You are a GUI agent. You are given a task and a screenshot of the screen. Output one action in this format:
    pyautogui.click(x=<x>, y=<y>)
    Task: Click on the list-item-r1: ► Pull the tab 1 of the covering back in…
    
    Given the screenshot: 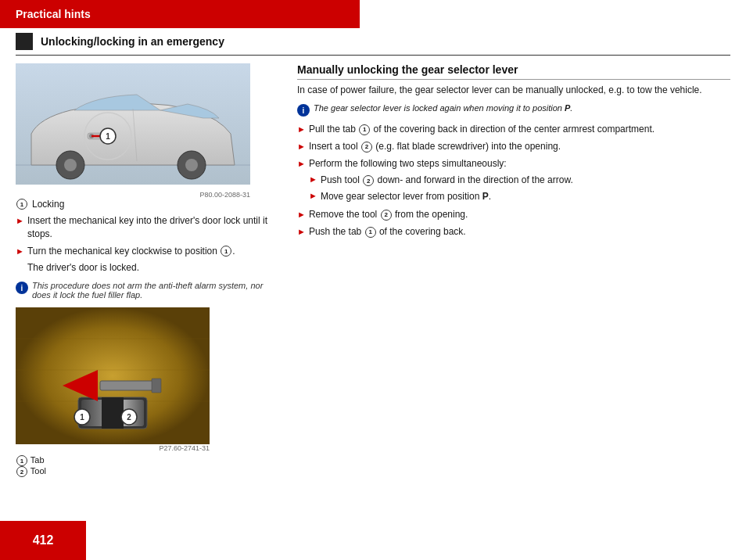 What is the action you would take?
    pyautogui.click(x=514, y=130)
    